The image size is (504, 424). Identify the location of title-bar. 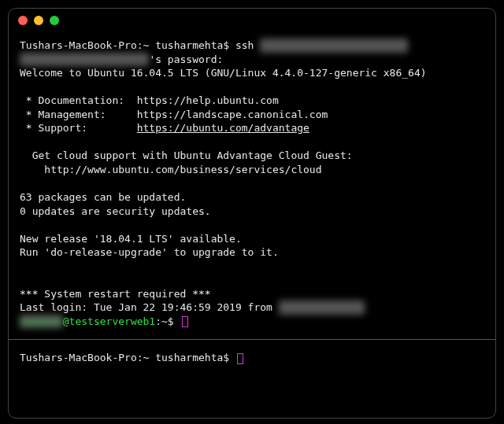
(252, 20).